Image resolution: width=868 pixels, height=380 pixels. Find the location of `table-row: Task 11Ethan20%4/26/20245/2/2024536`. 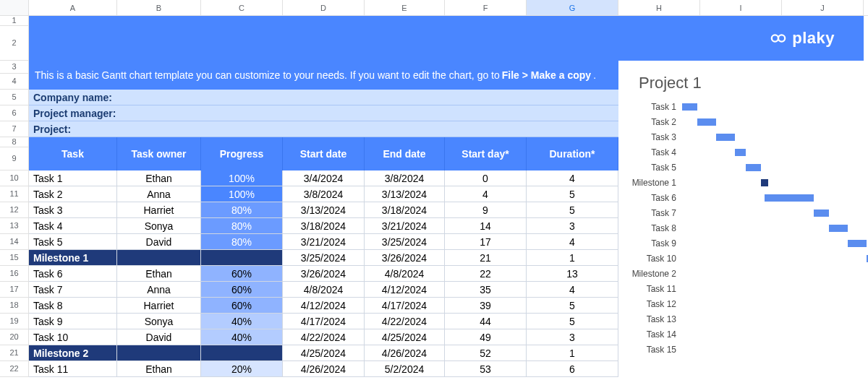

table-row: Task 11Ethan20%4/26/20245/2/2024536 is located at coordinates (324, 369).